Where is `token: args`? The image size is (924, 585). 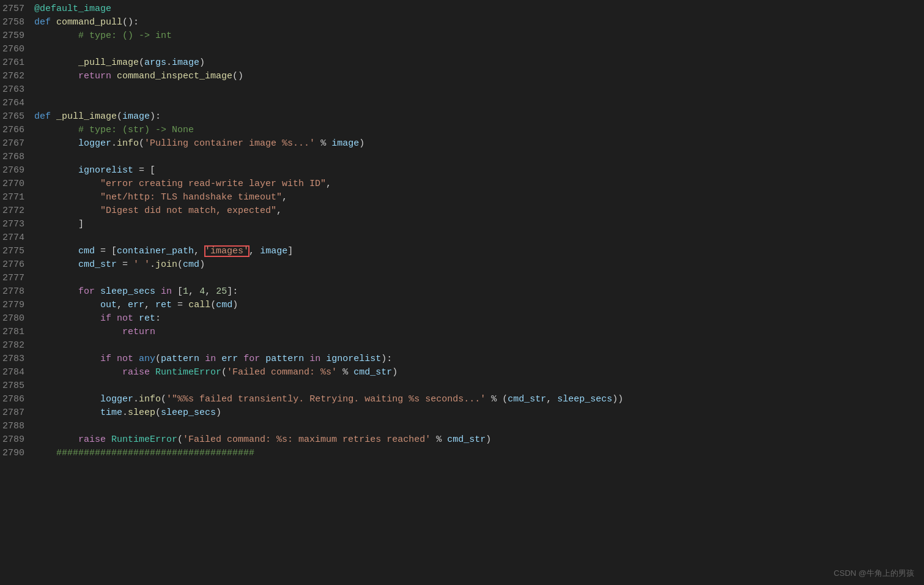 token: args is located at coordinates (155, 62).